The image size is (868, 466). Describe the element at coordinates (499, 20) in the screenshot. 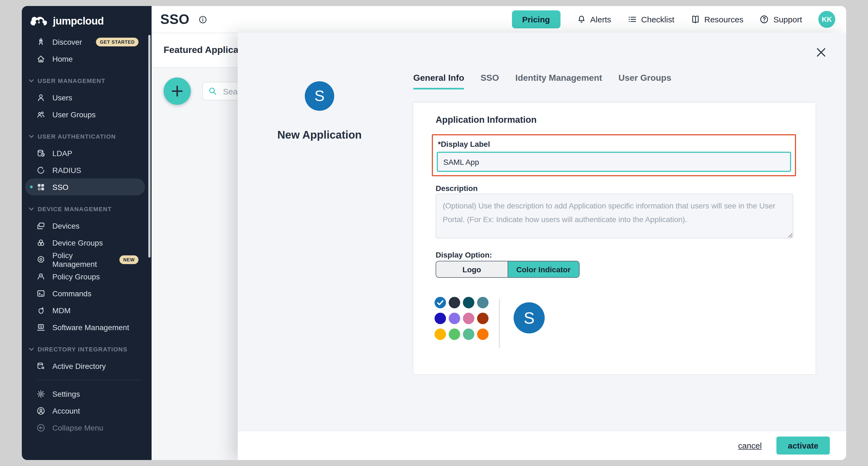

I see `top-header: SSO Pricing Alerts Checklist` at that location.